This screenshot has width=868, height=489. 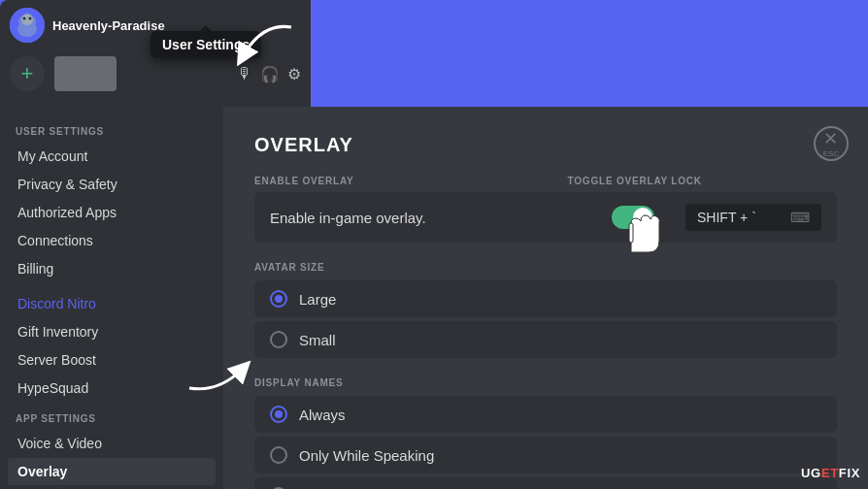 What do you see at coordinates (546, 310) in the screenshot?
I see `avatar-size-group: AVATAR SIZE Large Small` at bounding box center [546, 310].